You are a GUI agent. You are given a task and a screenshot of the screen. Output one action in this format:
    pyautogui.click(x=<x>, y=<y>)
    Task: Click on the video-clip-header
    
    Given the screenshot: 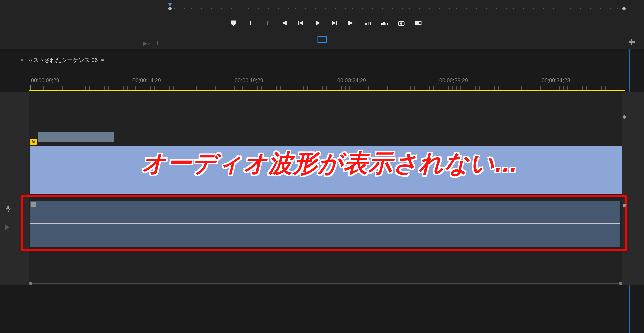 What is the action you would take?
    pyautogui.click(x=76, y=137)
    